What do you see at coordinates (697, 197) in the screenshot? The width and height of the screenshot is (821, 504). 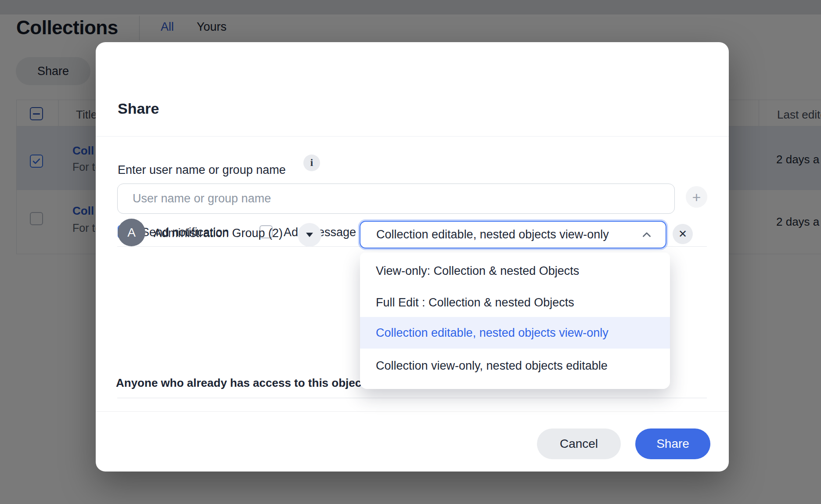 I see `plus-icon: +` at bounding box center [697, 197].